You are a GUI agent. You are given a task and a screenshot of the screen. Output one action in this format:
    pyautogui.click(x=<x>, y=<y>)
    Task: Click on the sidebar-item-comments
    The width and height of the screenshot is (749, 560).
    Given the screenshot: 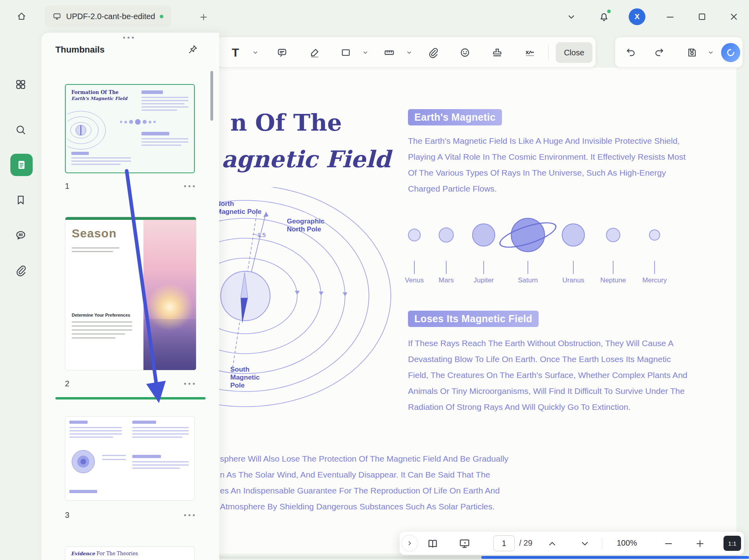 What is the action you would take?
    pyautogui.click(x=21, y=235)
    